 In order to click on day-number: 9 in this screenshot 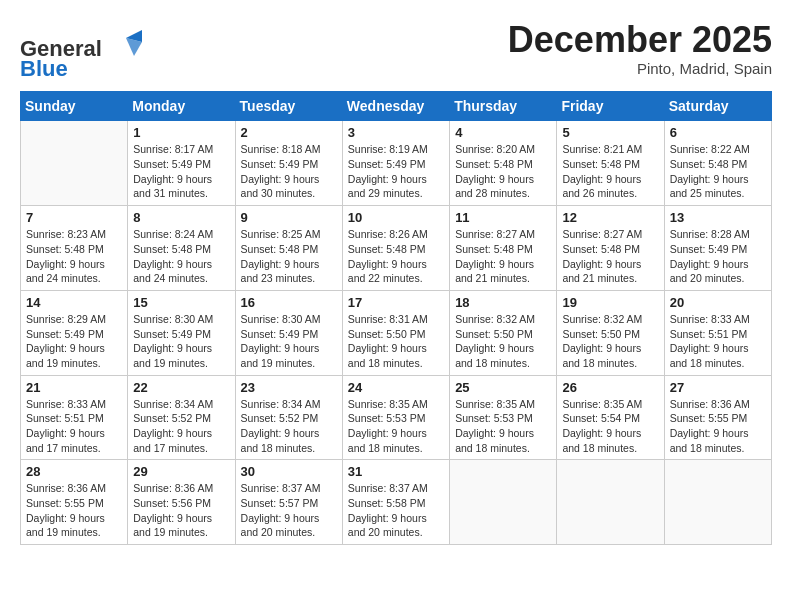, I will do `click(289, 218)`.